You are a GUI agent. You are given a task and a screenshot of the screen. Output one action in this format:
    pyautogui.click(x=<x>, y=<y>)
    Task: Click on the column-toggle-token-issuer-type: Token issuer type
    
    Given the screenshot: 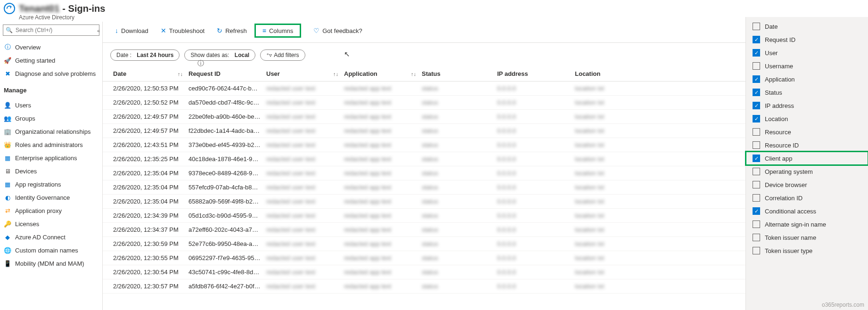 What is the action you would take?
    pyautogui.click(x=807, y=251)
    